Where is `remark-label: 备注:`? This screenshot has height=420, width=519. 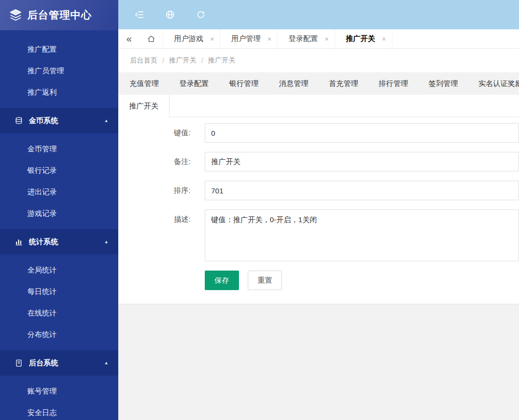 remark-label: 备注: is located at coordinates (154, 162).